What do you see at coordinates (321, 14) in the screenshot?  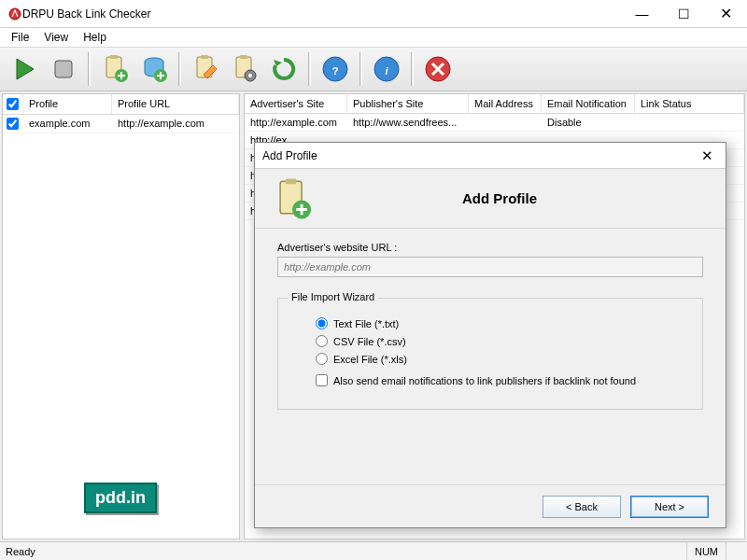 I see `app-title: DRPU Back Link Checker` at bounding box center [321, 14].